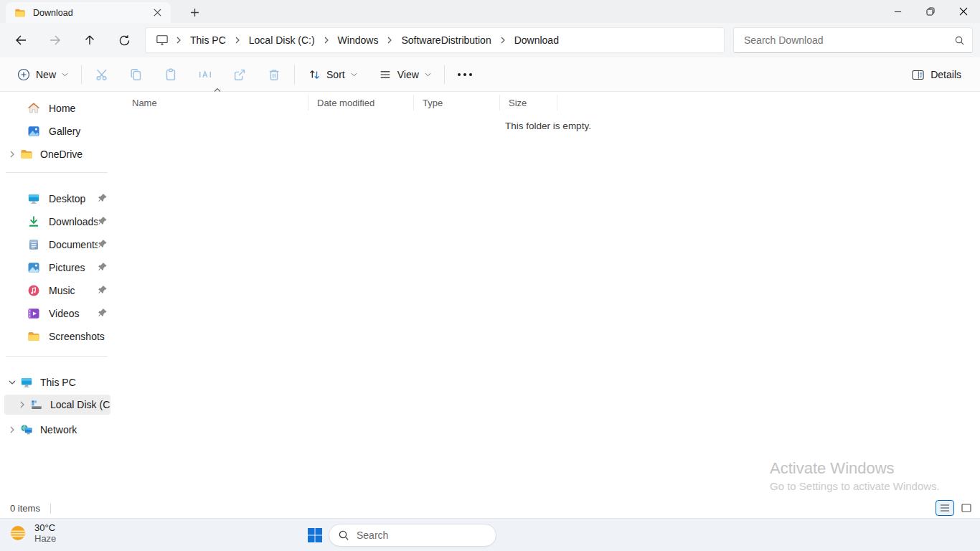  What do you see at coordinates (966, 508) in the screenshot?
I see `large-icons-view-toggle` at bounding box center [966, 508].